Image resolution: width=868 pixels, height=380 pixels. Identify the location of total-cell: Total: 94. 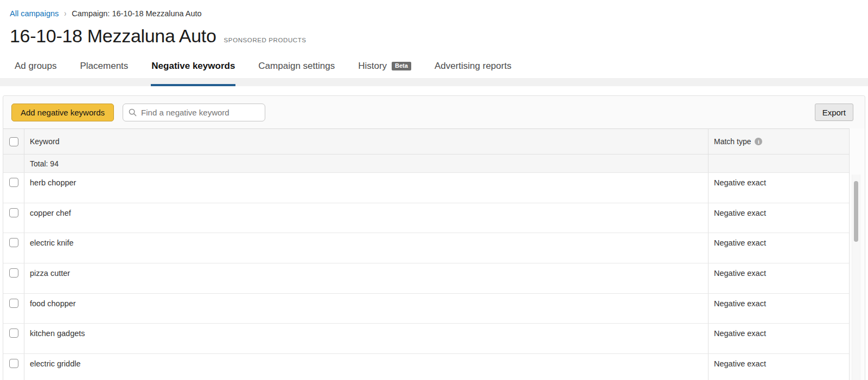
(366, 164).